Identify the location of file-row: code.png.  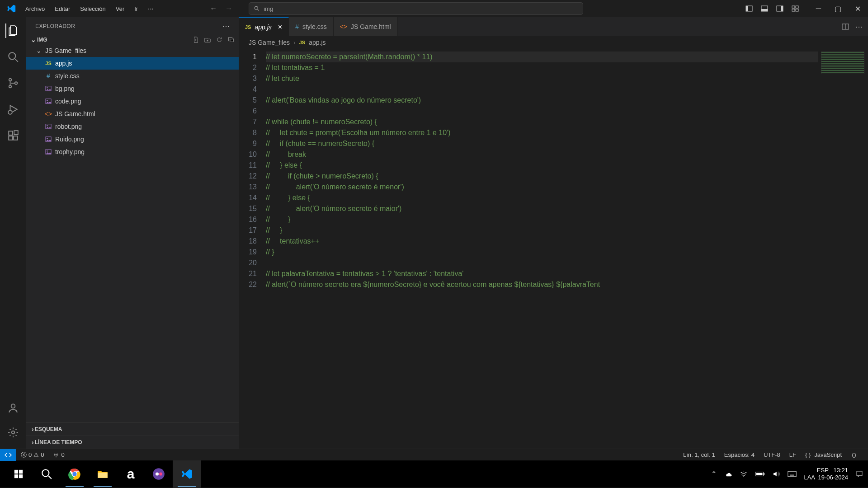
(132, 101).